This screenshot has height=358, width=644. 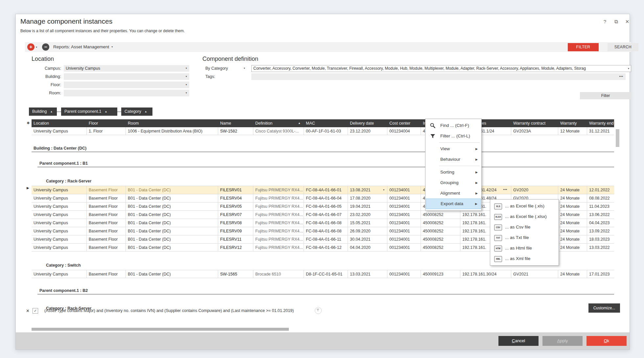 What do you see at coordinates (236, 247) in the screenshot?
I see `table-cell: FILESRV12` at bounding box center [236, 247].